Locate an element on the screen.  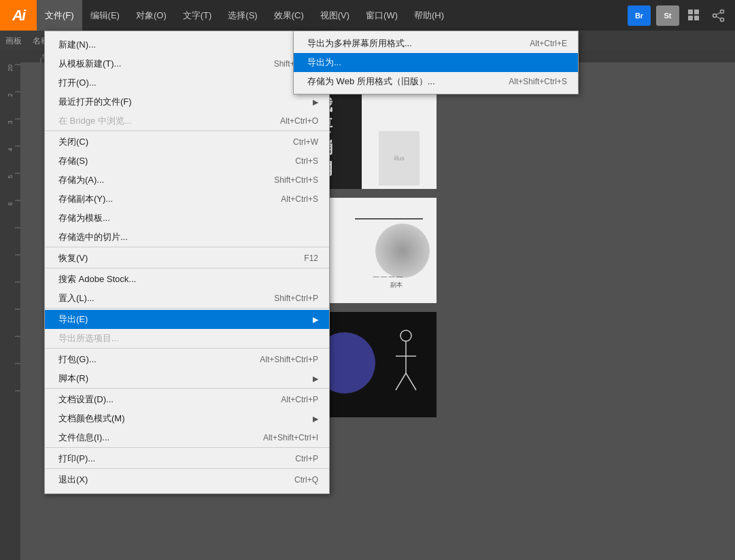
menu-recent: 最近打开的文件(F) ▶ is located at coordinates (187, 102).